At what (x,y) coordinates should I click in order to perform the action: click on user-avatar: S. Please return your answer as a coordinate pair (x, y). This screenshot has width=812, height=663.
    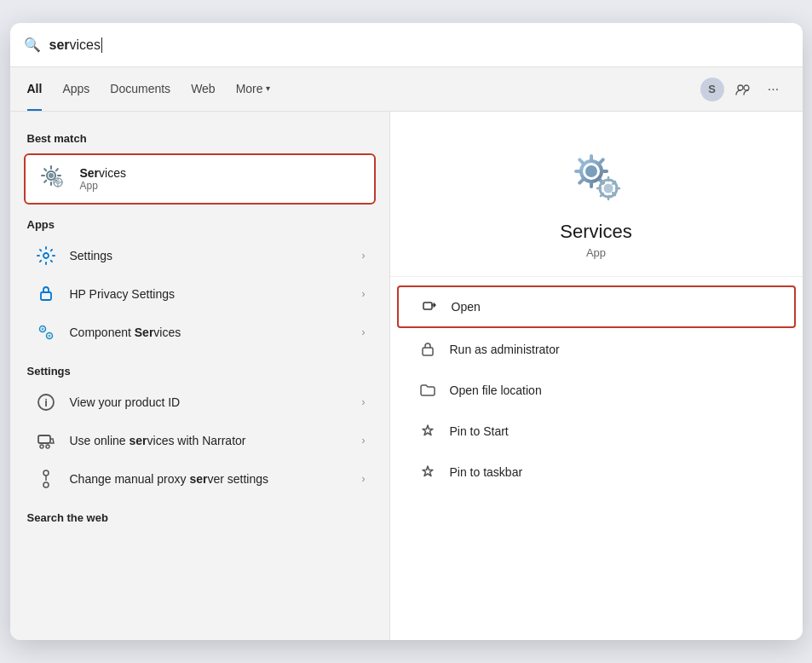
    Looking at the image, I should click on (712, 89).